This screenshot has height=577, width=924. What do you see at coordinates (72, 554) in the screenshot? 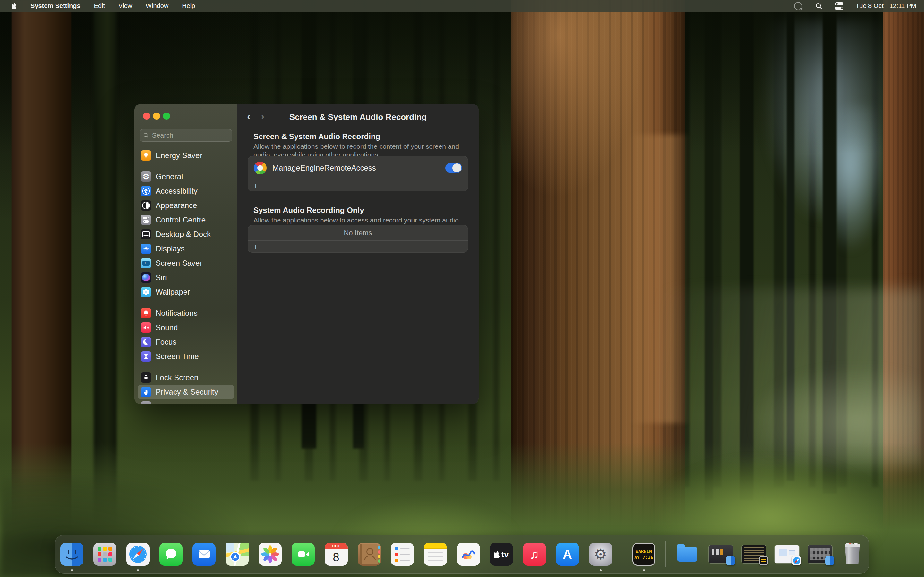
I see `dock-finder` at bounding box center [72, 554].